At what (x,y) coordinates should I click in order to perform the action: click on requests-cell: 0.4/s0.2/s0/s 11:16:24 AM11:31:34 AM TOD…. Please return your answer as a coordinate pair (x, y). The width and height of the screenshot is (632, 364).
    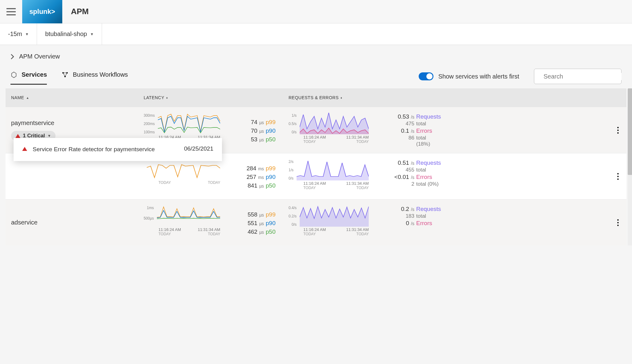
    Looking at the image, I should click on (446, 222).